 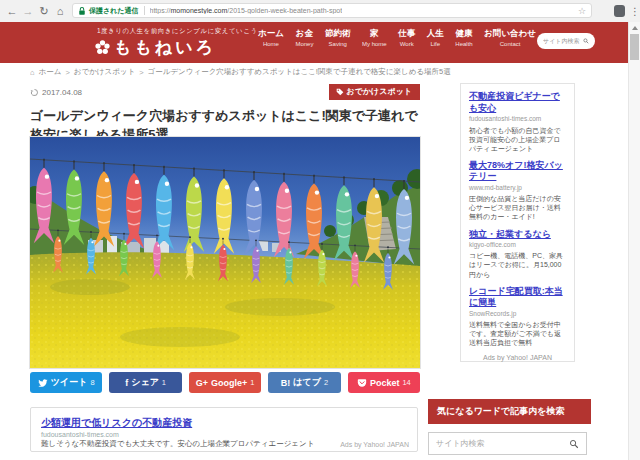 I want to click on pocket-button: Pocket 14, so click(x=384, y=382).